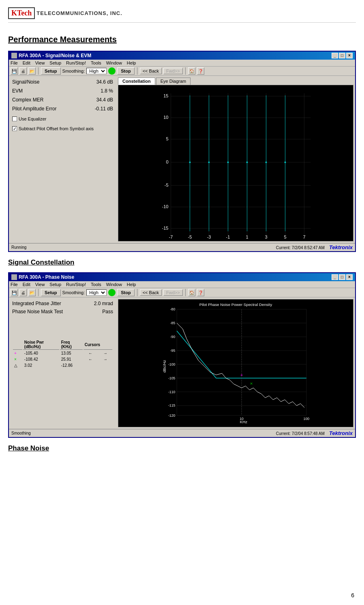 The width and height of the screenshot is (364, 605). What do you see at coordinates (62, 363) in the screenshot?
I see `window2-left-panel: Integrated Phase Jitter 2.0 mrad Phase N…` at bounding box center [62, 363].